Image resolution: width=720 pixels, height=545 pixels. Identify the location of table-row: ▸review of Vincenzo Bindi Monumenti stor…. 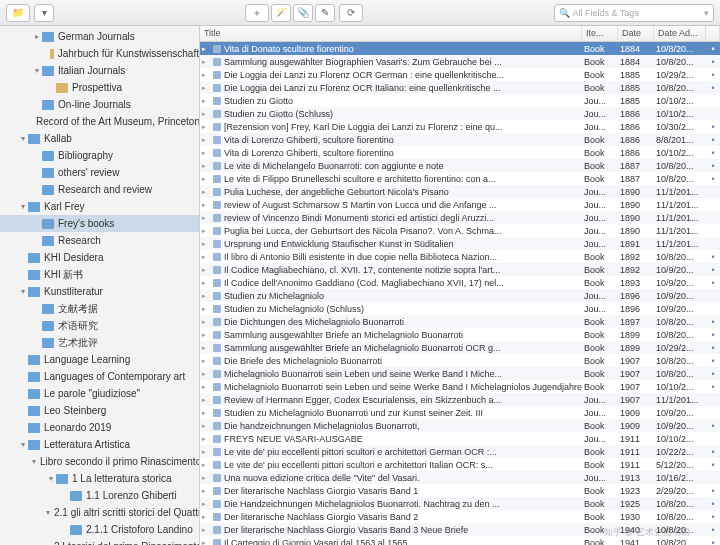
(460, 218).